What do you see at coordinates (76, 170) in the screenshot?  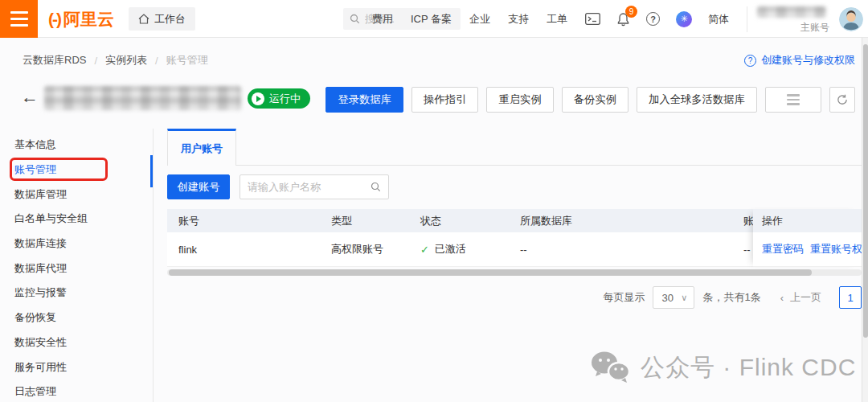 I see `sidebar-item-account-management: 账号管理` at bounding box center [76, 170].